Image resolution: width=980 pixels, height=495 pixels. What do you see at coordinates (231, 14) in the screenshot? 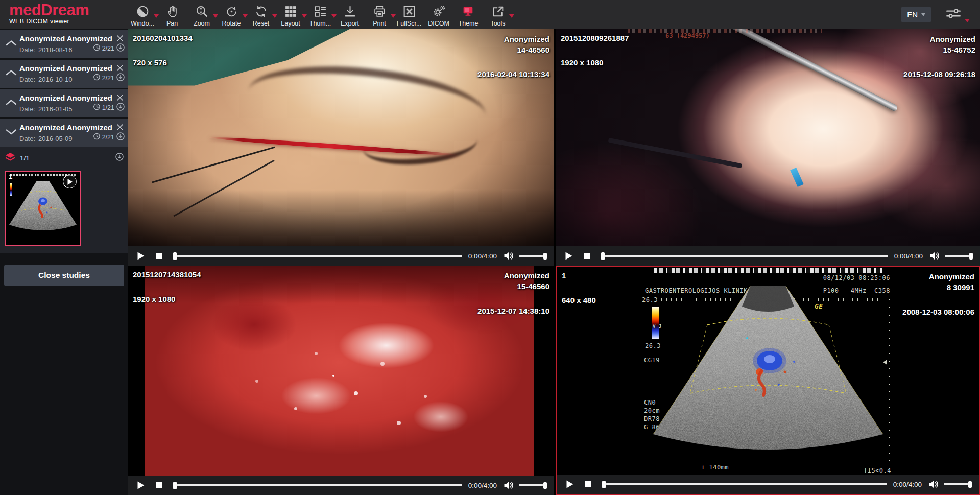
I see `toolbar-rotate: Rotate` at bounding box center [231, 14].